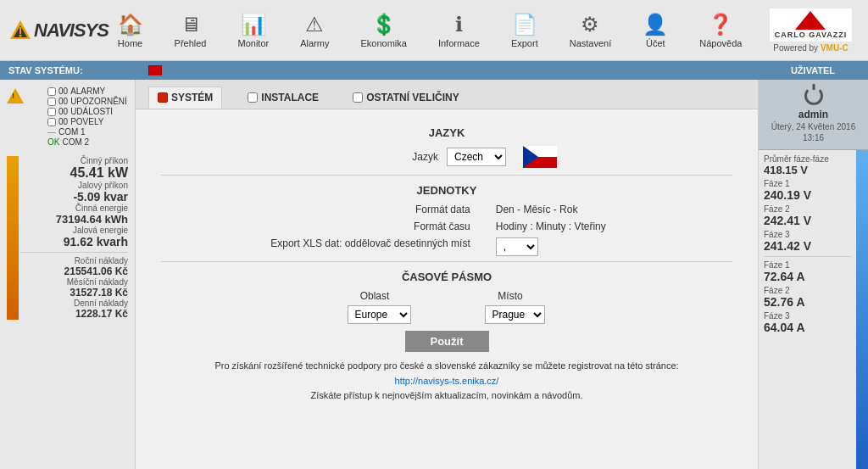 Image resolution: width=868 pixels, height=469 pixels. I want to click on metric-prumed-faze: Průměr fáze-fáze 418.15 V, so click(807, 165).